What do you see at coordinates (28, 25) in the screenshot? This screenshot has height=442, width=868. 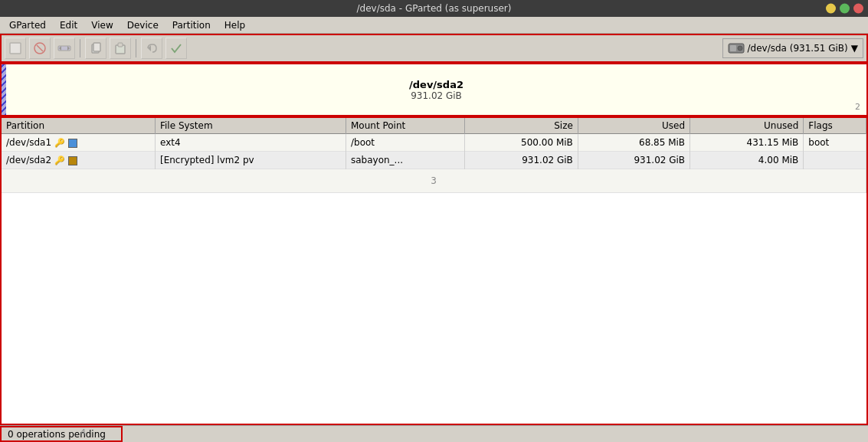 I see `menu-gparted: GParted` at bounding box center [28, 25].